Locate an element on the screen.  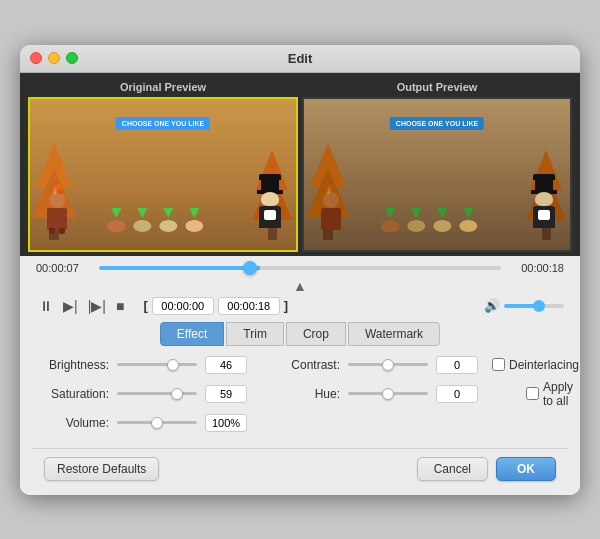
restore-defaults-button: Restore Defaults is located at coordinates (102, 469).